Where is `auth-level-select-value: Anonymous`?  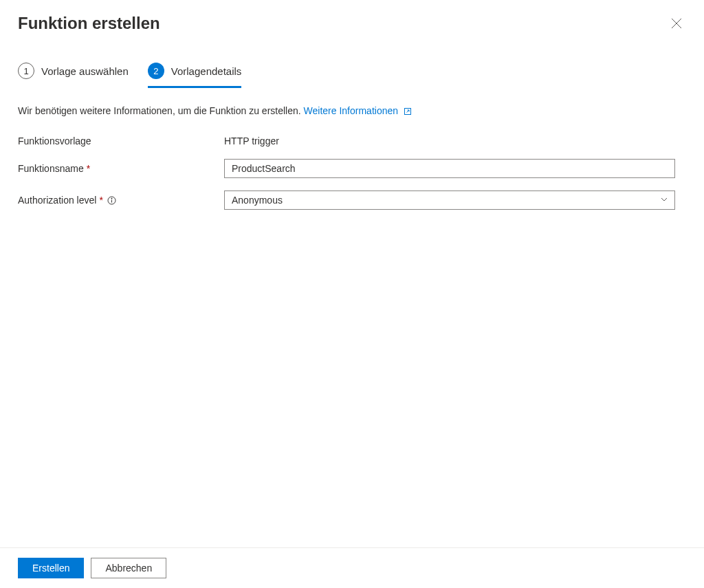
auth-level-select-value: Anonymous is located at coordinates (450, 200).